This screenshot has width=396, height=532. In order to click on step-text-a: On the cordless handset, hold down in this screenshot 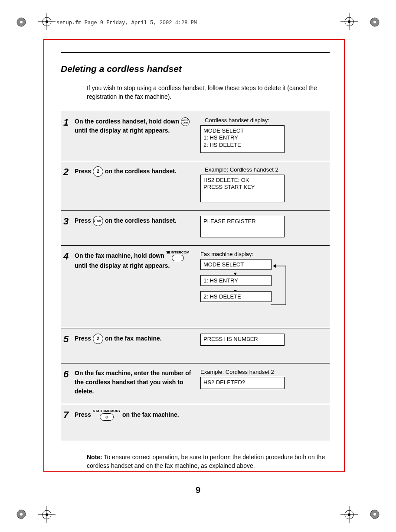, I will do `click(128, 121)`.